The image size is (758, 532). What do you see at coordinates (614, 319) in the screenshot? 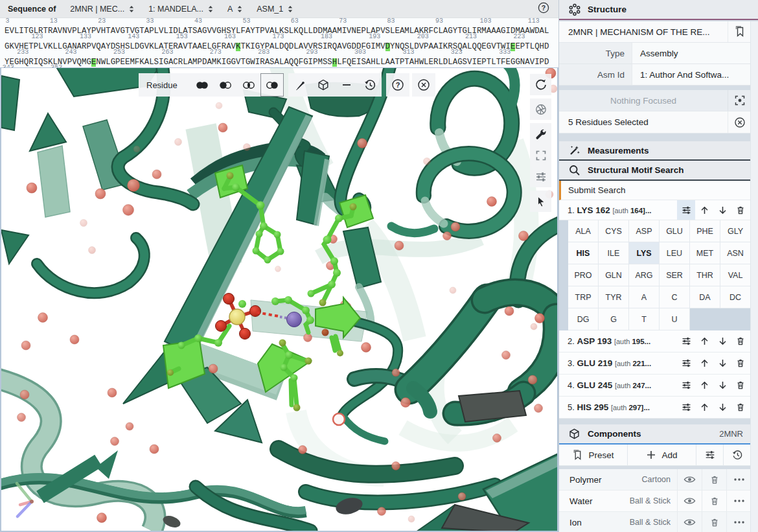
I see `aa-cell-g: G` at bounding box center [614, 319].